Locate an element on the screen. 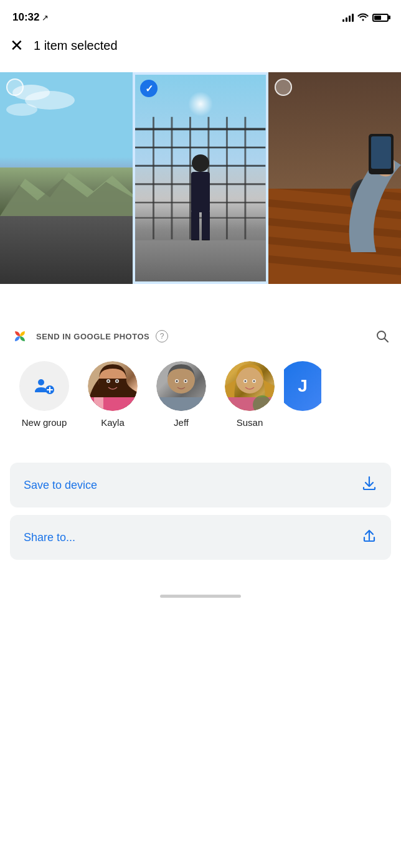 This screenshot has width=401, height=868. selection-count-label: 1 item selected is located at coordinates (76, 46).